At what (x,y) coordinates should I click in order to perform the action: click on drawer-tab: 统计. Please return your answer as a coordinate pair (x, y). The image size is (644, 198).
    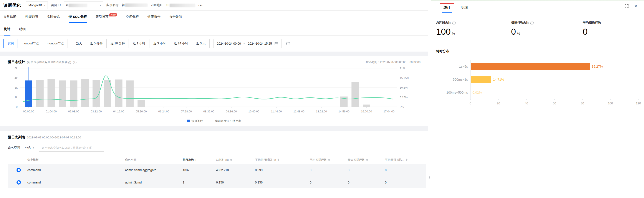
    Looking at the image, I should click on (447, 7).